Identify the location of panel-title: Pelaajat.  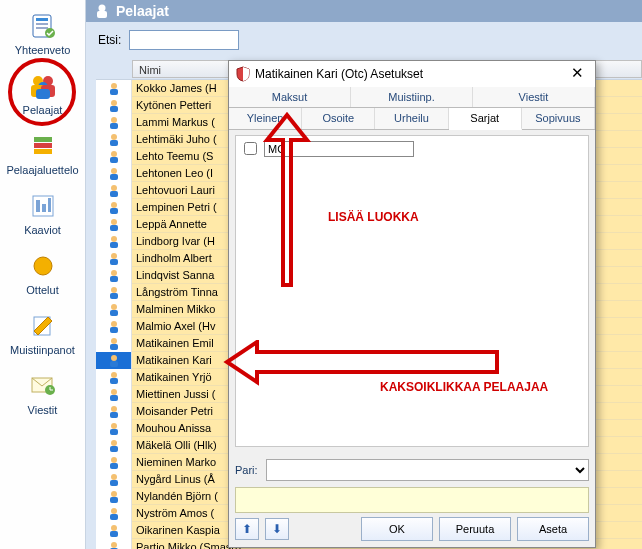
(142, 11).